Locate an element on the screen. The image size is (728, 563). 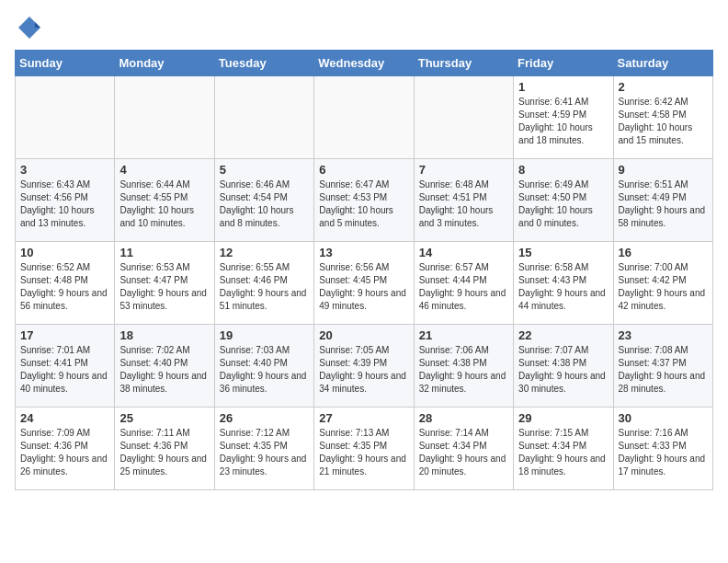
day-info-line: Daylight: 9 hours and 34 minutes. is located at coordinates (364, 383).